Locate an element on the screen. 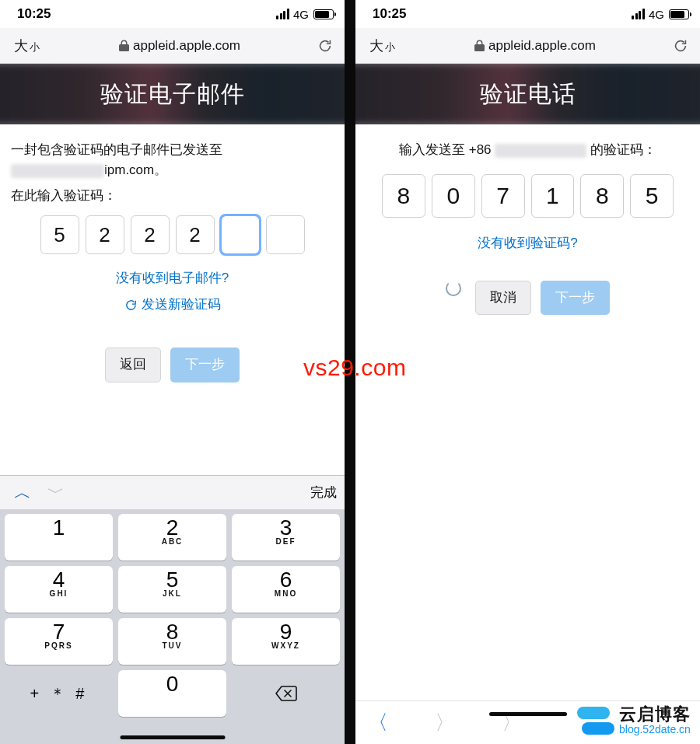 The image size is (700, 744). backspace-icon is located at coordinates (286, 693).